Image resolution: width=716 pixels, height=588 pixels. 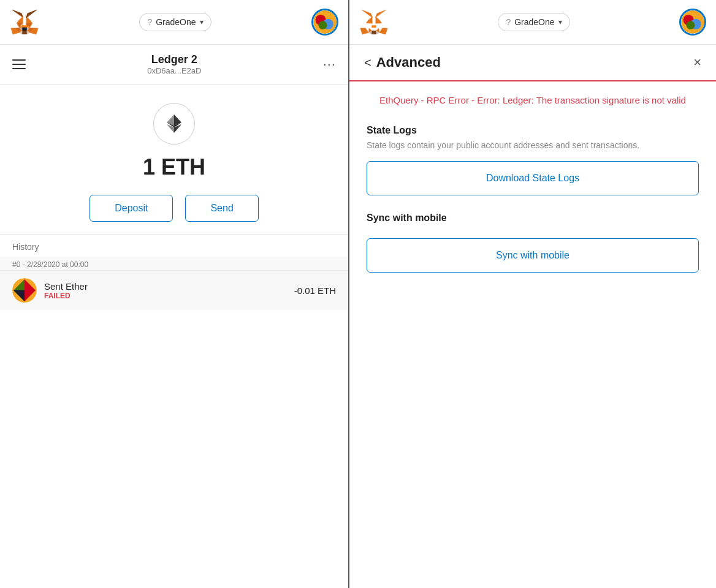 What do you see at coordinates (408, 62) in the screenshot?
I see `page-title: Advanced` at bounding box center [408, 62].